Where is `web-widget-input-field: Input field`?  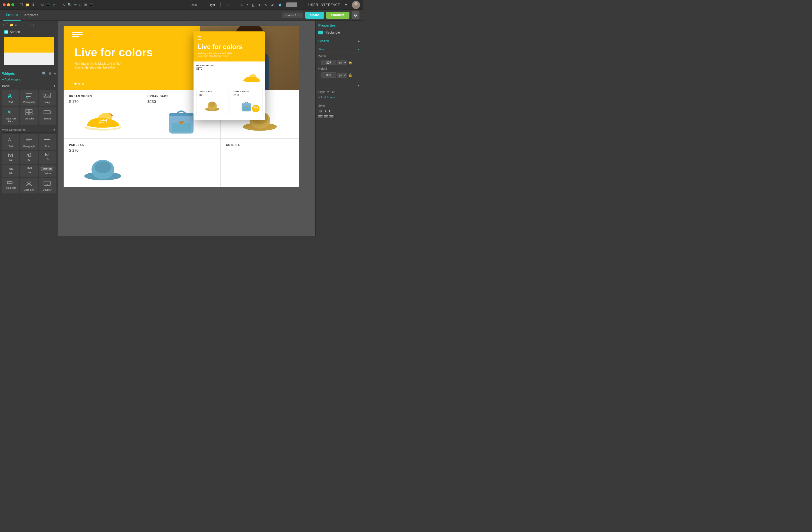 web-widget-input-field: Input field is located at coordinates (11, 186).